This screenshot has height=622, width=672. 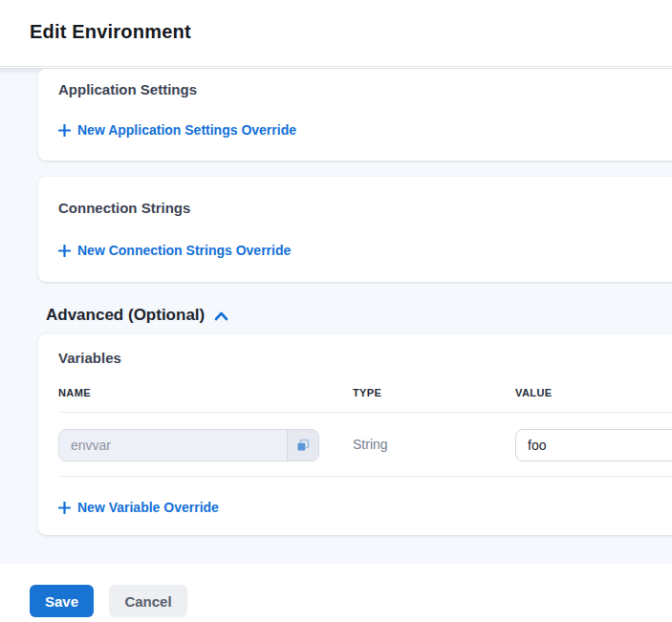 What do you see at coordinates (356, 115) in the screenshot?
I see `application-settings-card: Application Settings New Application Set…` at bounding box center [356, 115].